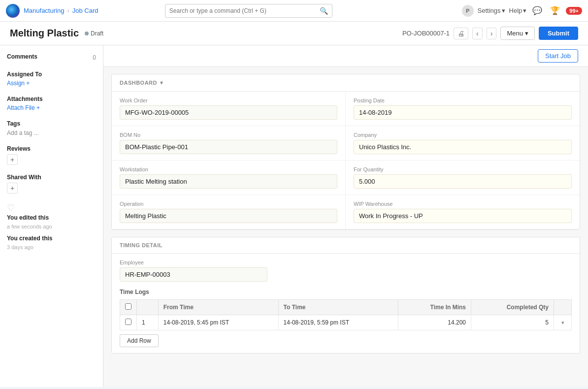  What do you see at coordinates (51, 83) in the screenshot?
I see `assign-button: Assign +` at bounding box center [51, 83].